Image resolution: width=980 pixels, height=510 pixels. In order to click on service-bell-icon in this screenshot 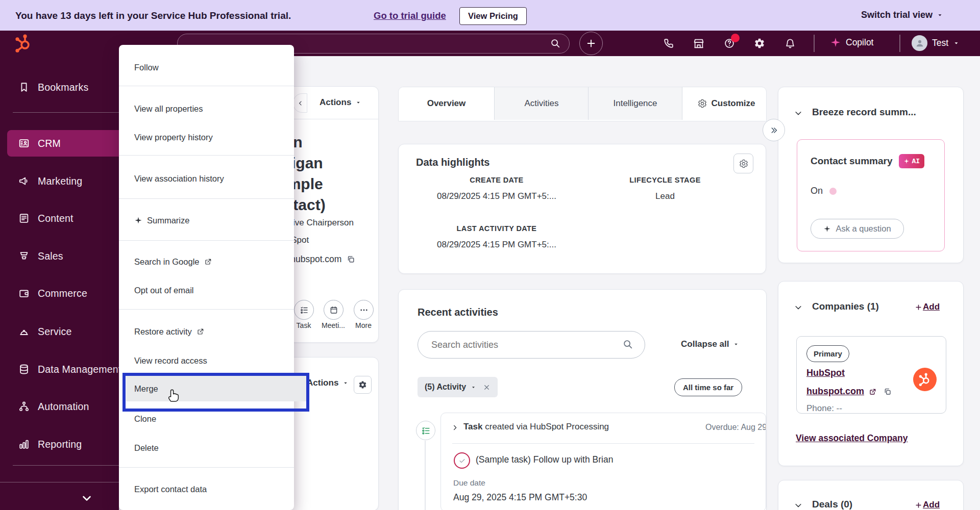, I will do `click(24, 332)`.